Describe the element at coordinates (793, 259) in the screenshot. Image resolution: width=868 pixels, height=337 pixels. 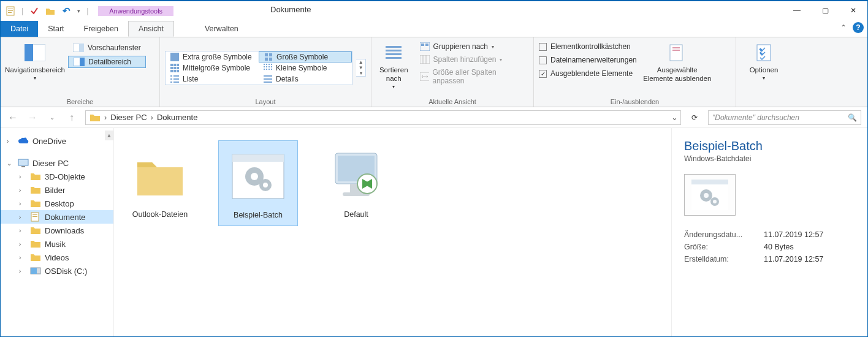
I see `detail-value: 11.07.2019 12:57` at that location.